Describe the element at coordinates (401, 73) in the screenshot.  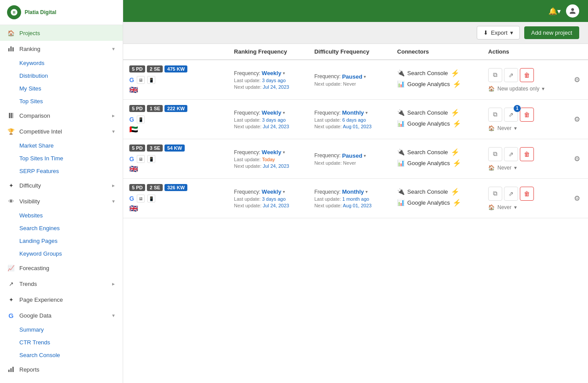
I see `sc-connector-icon: 🔌` at that location.